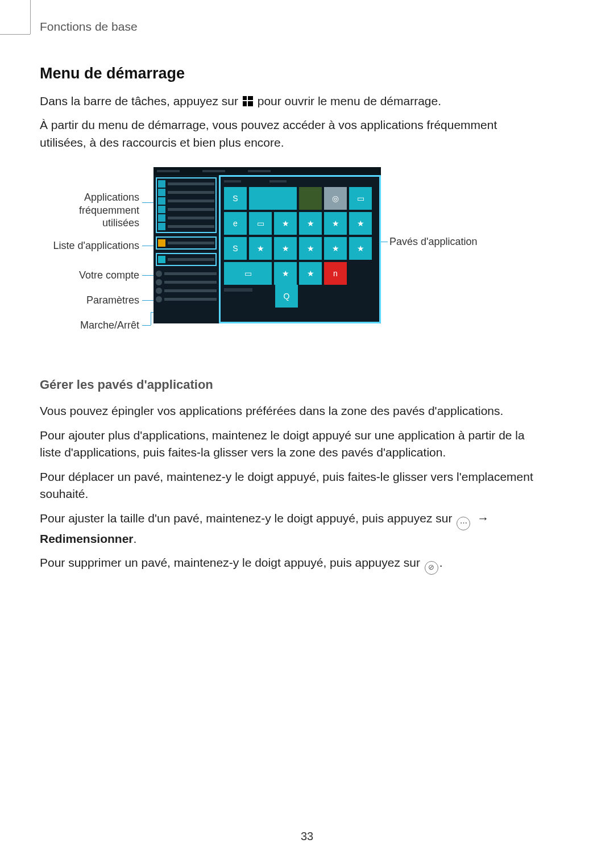  Describe the element at coordinates (248, 518) in the screenshot. I see `text: Pour ajuster la taille d'un pavé, mainte…` at that location.